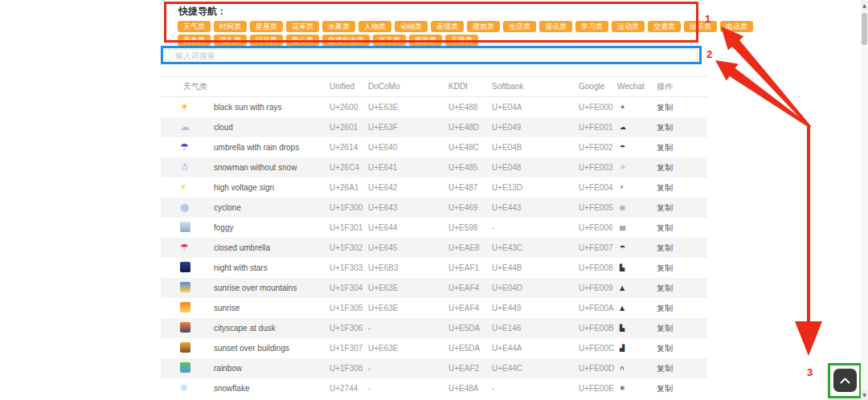 The image size is (868, 400). I want to click on cell-kddi: U+EAF1, so click(470, 268).